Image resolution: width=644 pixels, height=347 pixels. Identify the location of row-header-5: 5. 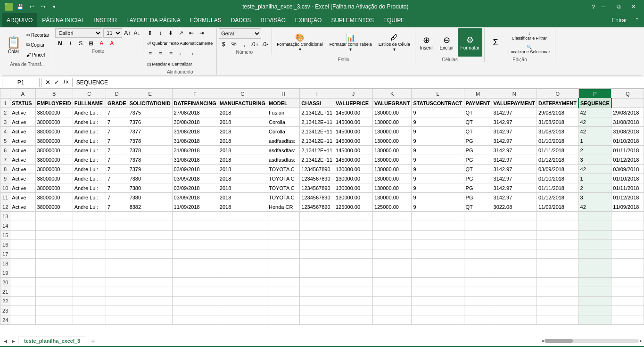
(6, 141).